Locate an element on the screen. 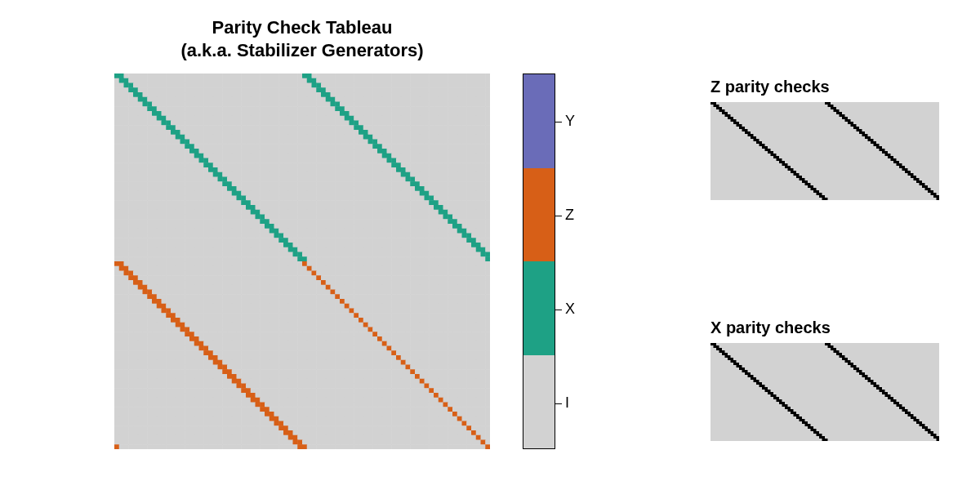 The image size is (980, 490). colorbar-label-Z: Z is located at coordinates (570, 216).